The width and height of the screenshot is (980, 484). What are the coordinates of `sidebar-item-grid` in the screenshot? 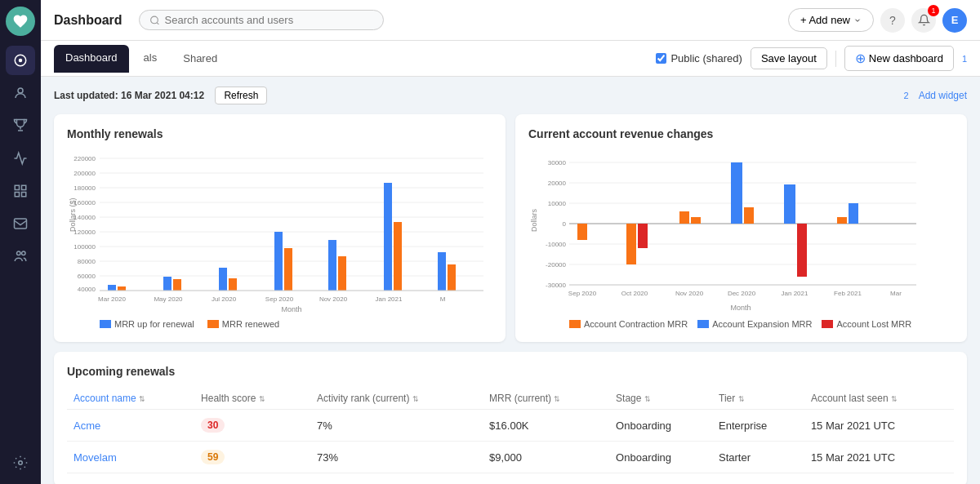 It's located at (20, 191).